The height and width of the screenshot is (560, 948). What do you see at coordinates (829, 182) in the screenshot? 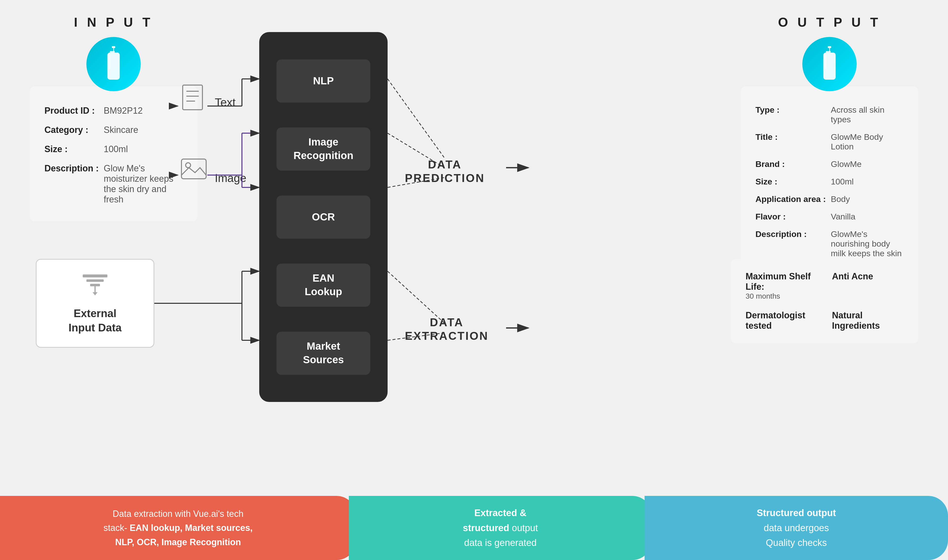
I see `out-size-row: Size : 100ml` at bounding box center [829, 182].